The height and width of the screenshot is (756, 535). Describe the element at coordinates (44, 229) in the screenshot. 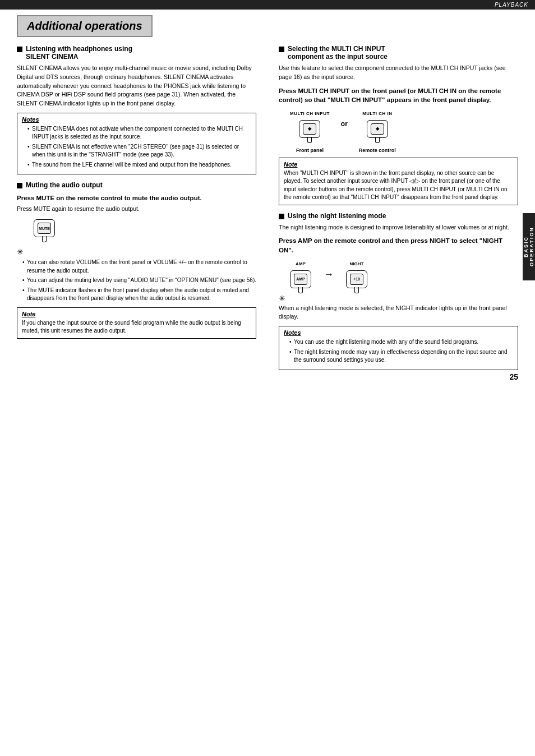

I see `mute-btn-label: MUTE` at that location.